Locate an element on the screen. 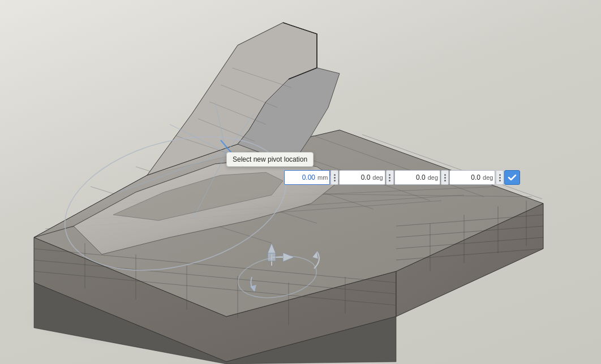  angle3-input is located at coordinates (466, 177).